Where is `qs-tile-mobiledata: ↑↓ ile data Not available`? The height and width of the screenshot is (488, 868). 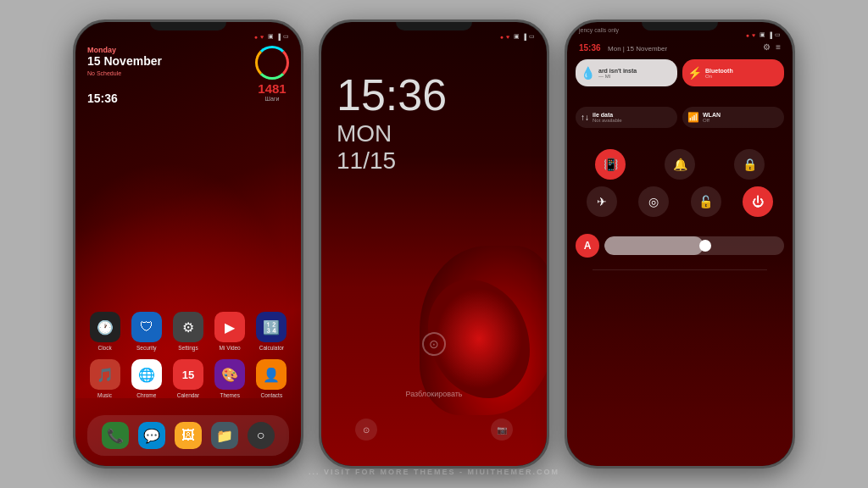 qs-tile-mobiledata: ↑↓ ile data Not available is located at coordinates (626, 117).